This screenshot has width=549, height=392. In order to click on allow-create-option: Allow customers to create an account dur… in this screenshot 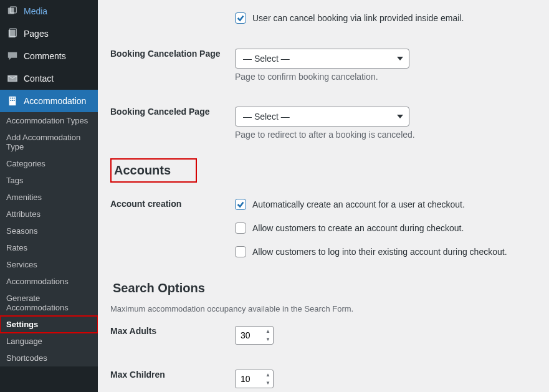, I will do `click(383, 228)`.